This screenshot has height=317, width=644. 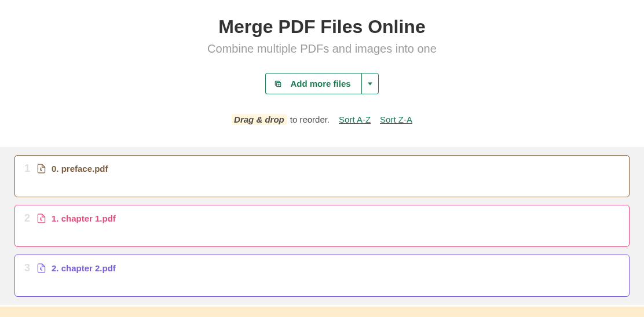 What do you see at coordinates (370, 83) in the screenshot?
I see `add-more-files-dropdown` at bounding box center [370, 83].